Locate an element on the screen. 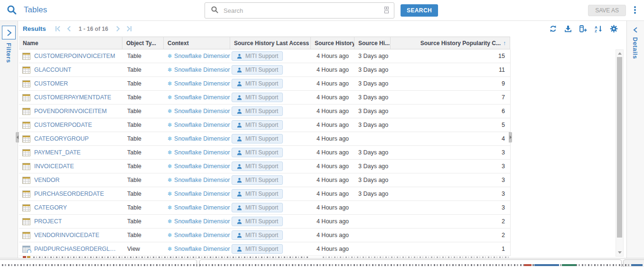 This screenshot has height=267, width=644. scroll-down-icon is located at coordinates (620, 253).